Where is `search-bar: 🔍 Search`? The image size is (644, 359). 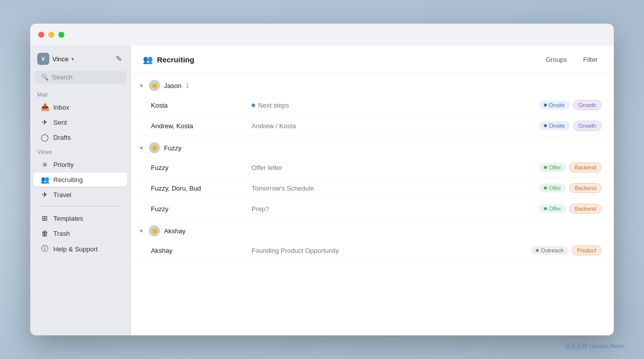
search-bar: 🔍 Search is located at coordinates (80, 77).